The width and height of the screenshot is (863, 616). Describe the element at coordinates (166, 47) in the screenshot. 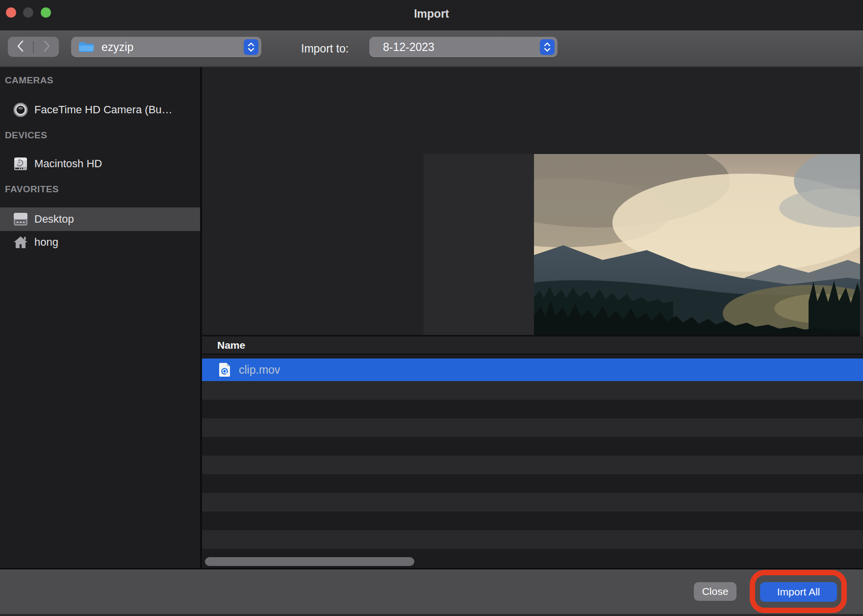

I see `folder-select: ezyzip` at that location.